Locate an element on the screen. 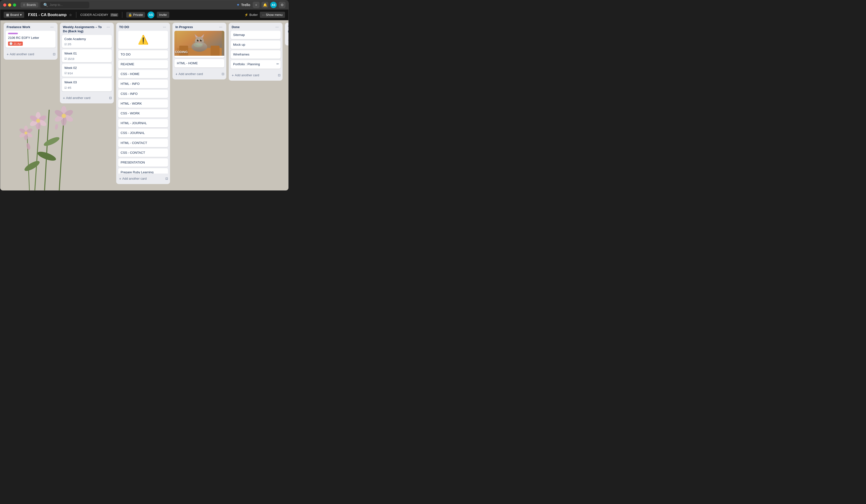 This screenshot has width=866, height=504. card-td-2: README is located at coordinates (143, 64).